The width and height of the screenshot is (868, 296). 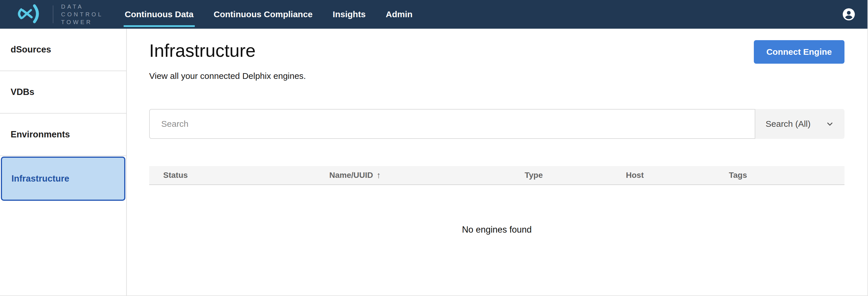 What do you see at coordinates (159, 14) in the screenshot?
I see `nav-tab-continuous-data: Continuous Data` at bounding box center [159, 14].